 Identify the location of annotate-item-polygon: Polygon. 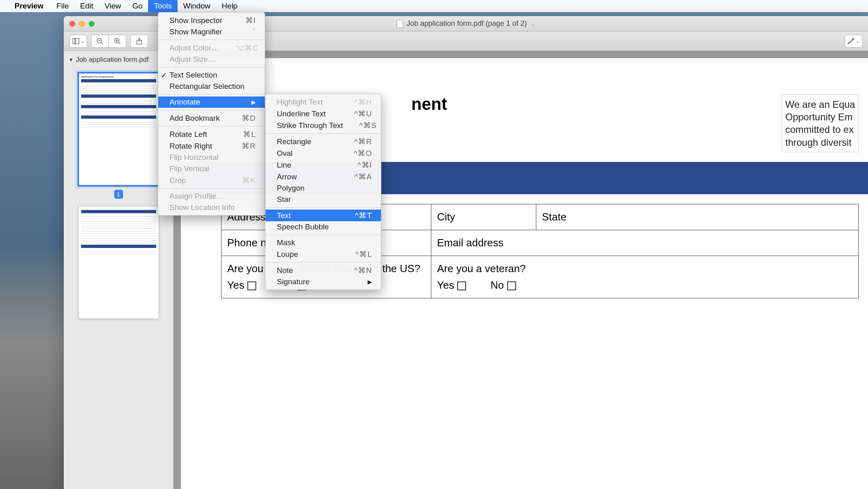
(323, 188).